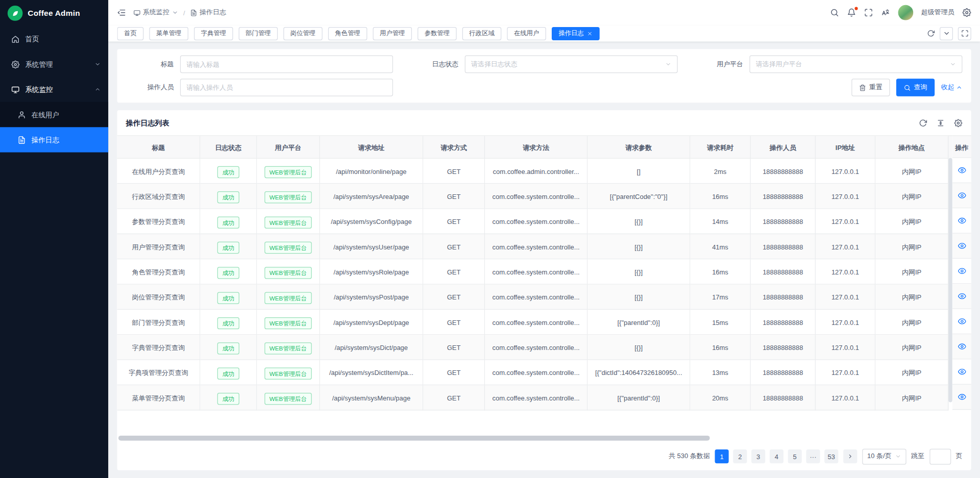 This screenshot has width=980, height=478. What do you see at coordinates (213, 33) in the screenshot?
I see `tab-item-2: 字典管理` at bounding box center [213, 33].